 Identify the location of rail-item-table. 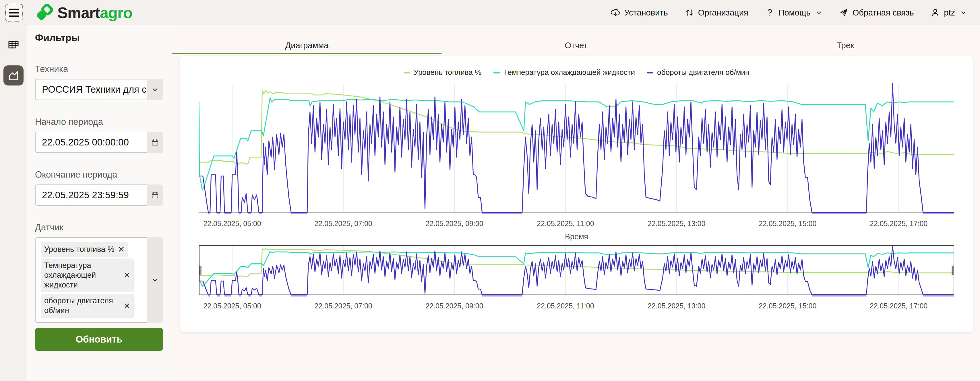
(14, 46).